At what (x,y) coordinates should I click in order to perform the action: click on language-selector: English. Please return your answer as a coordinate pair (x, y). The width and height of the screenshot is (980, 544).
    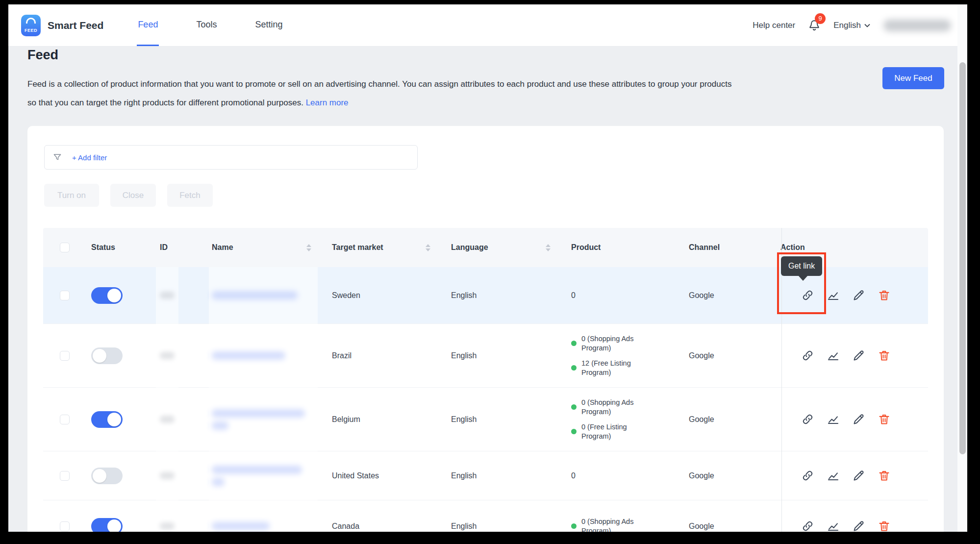
    Looking at the image, I should click on (852, 25).